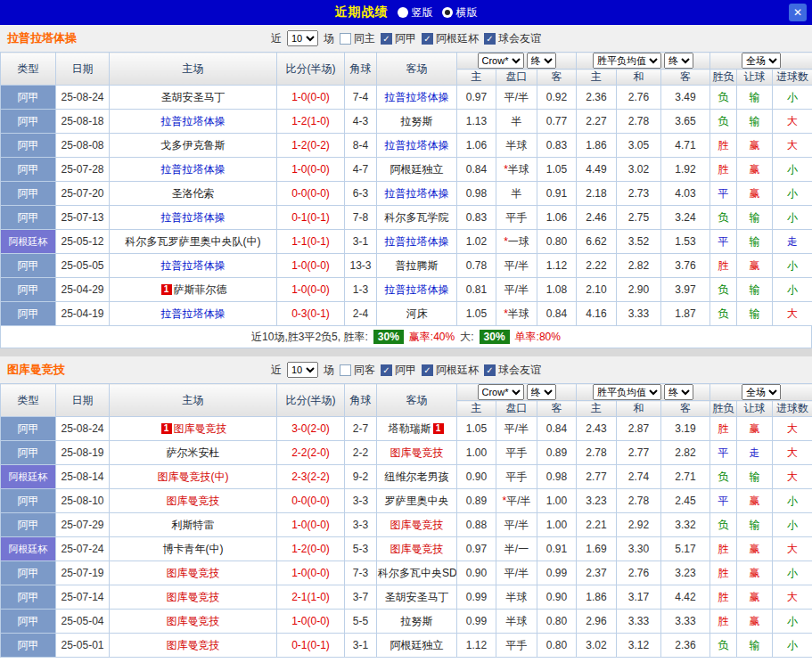  What do you see at coordinates (597, 242) in the screenshot?
I see `avg-home-cell: 6.62` at bounding box center [597, 242].